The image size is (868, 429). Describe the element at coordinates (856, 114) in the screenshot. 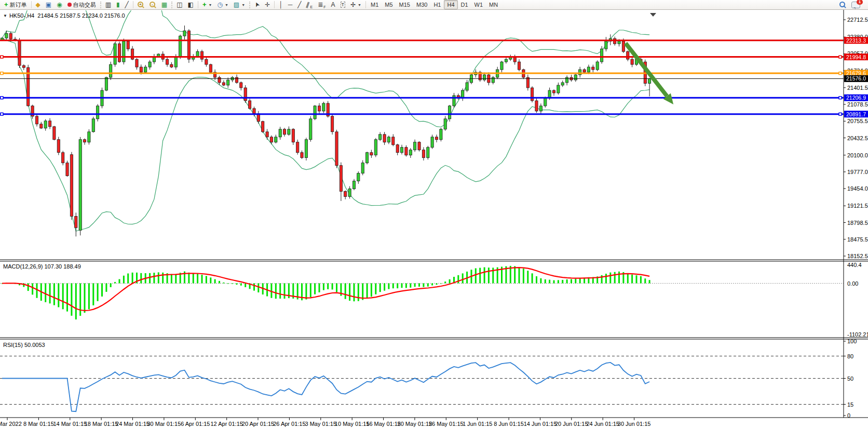

I see `svg-text: 20891.7` at that location.